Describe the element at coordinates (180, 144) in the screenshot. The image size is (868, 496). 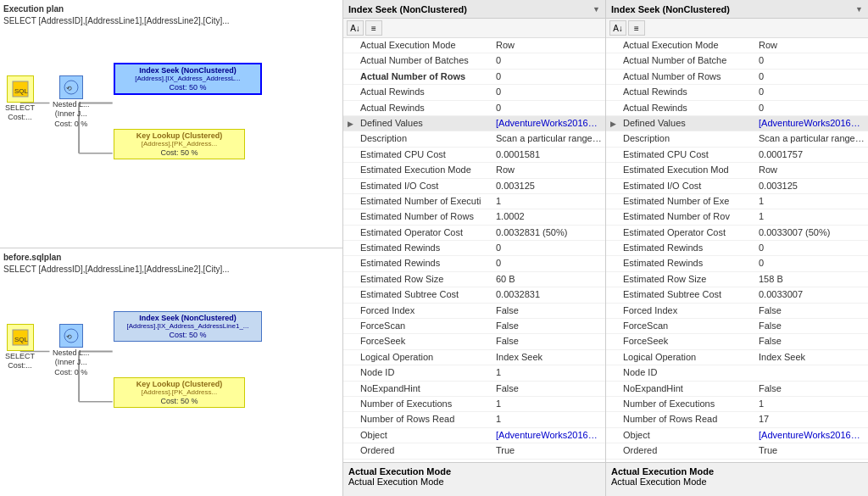
I see `key-lookup-top: Key Lookup (Clustered) [Address].[PK_Add…` at that location.